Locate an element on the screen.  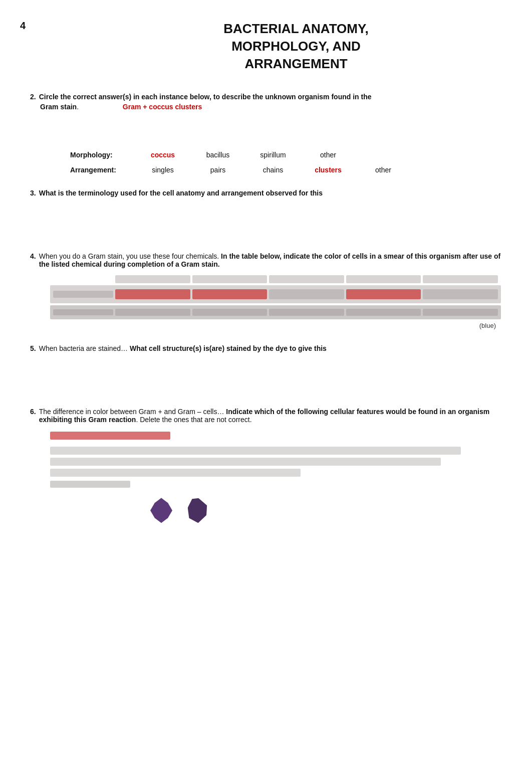
q6-number: 6. is located at coordinates (33, 412).